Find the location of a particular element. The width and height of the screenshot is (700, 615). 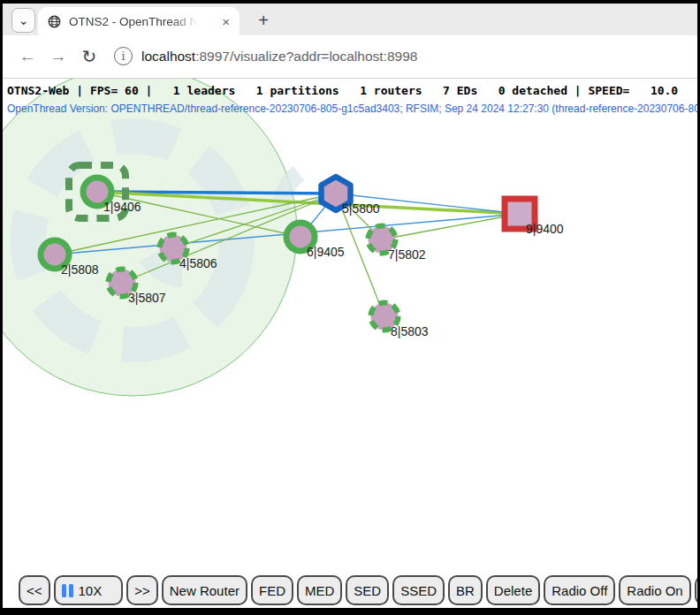

toolbar-button-label: MED is located at coordinates (320, 590).